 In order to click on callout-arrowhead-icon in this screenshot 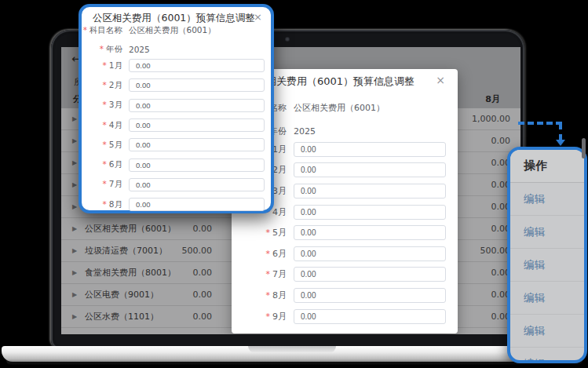, I will do `click(561, 143)`.